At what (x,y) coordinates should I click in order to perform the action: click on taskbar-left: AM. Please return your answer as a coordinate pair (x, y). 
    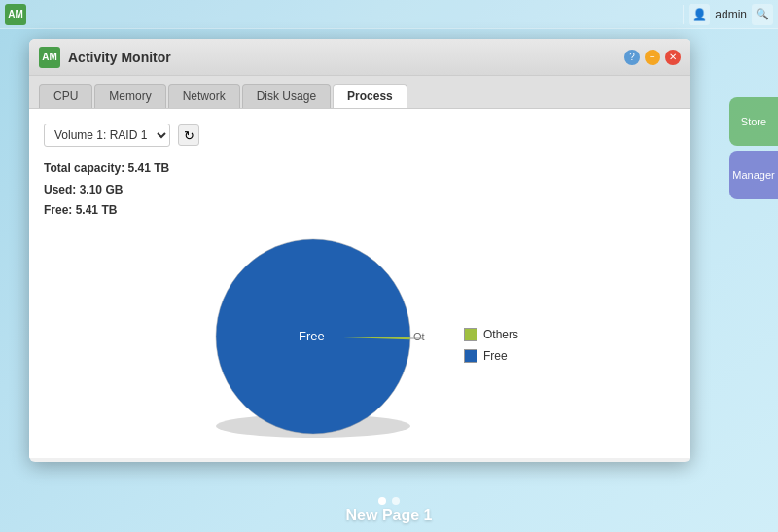
    Looking at the image, I should click on (14, 15).